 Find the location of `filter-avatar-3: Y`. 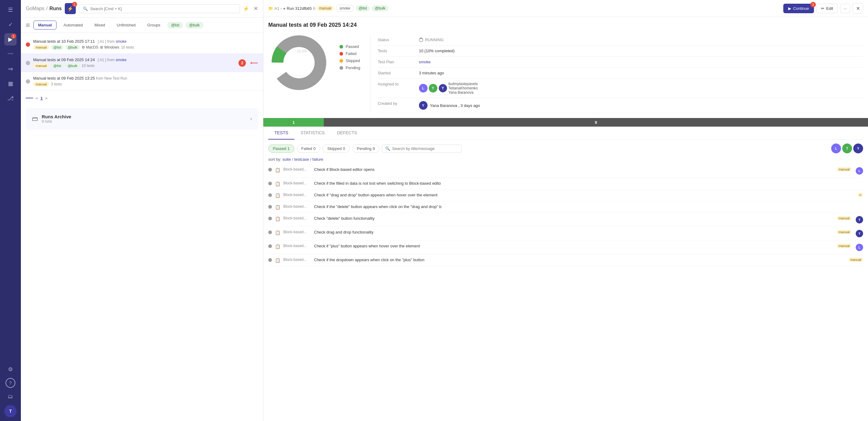

filter-avatar-3: Y is located at coordinates (858, 148).